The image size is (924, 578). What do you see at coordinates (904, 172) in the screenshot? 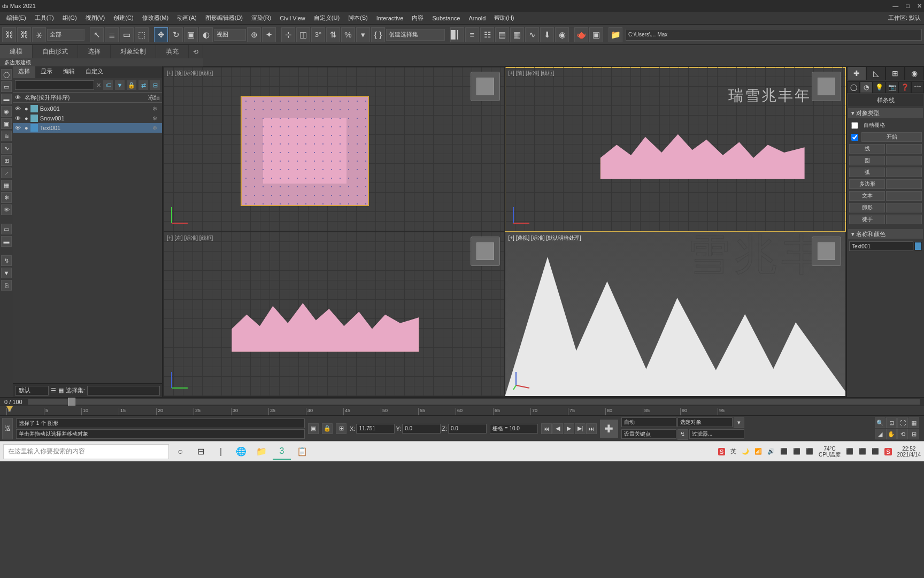
I see `btn-r3` at bounding box center [904, 172].